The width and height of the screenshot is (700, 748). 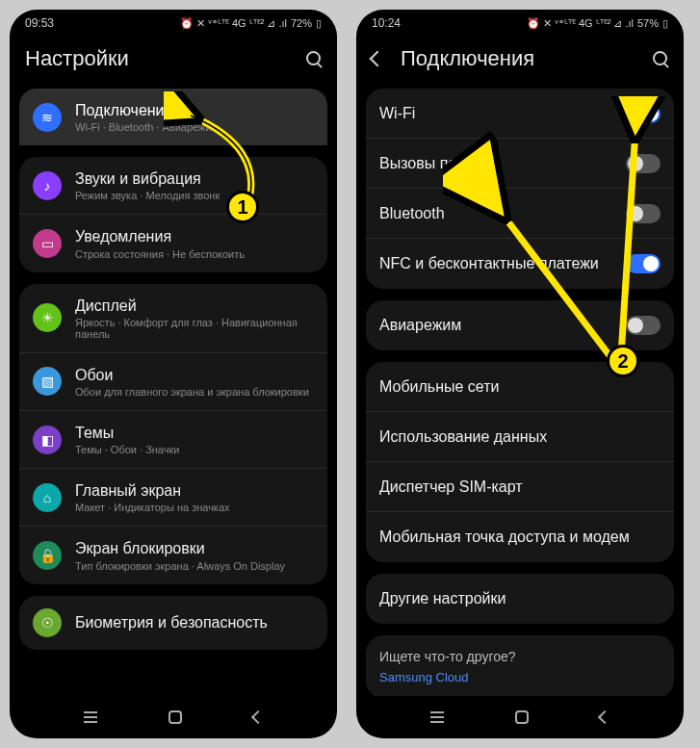 I want to click on connections-item: Мобильная точка доступа и модем, so click(x=520, y=537).